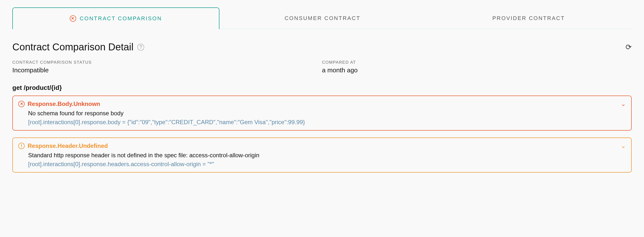 This screenshot has height=237, width=644. I want to click on card-message: No schema found for response body, so click(327, 113).